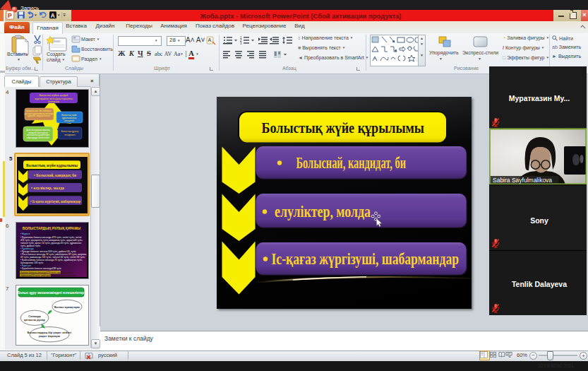 This screenshot has height=371, width=588. I want to click on svg-text:Іс-қағаз жүргізуші, шабарманда: Іс-қағаз жүргізуші, шабармандар, so click(366, 259).